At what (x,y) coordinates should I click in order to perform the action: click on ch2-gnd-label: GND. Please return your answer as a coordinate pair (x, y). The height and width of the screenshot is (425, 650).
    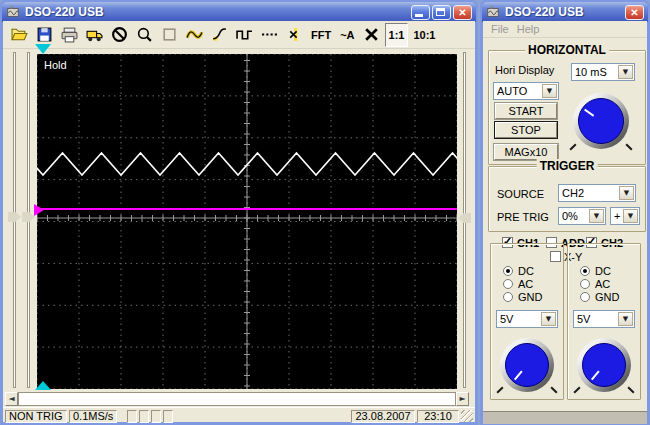
    Looking at the image, I should click on (607, 297).